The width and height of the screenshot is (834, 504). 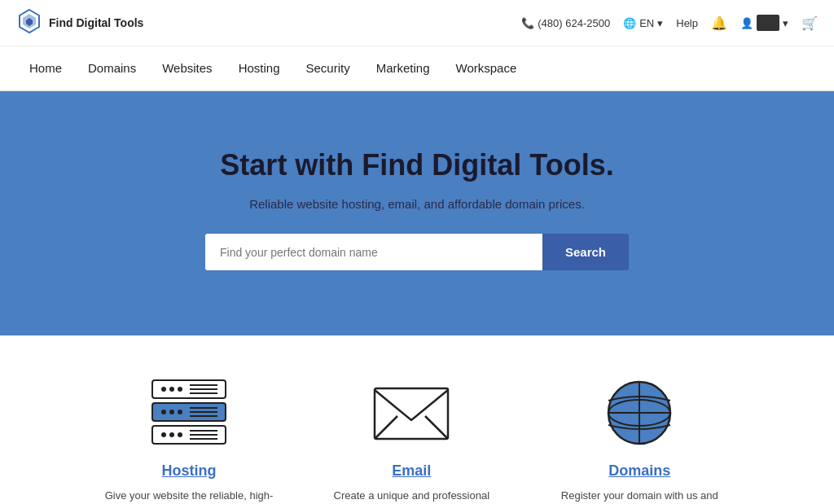 I want to click on logo-icon, so click(x=29, y=23).